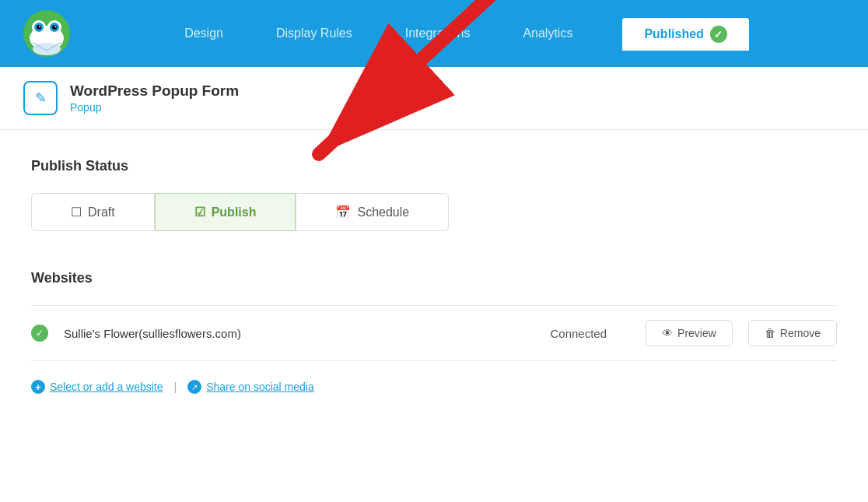 The width and height of the screenshot is (868, 502). What do you see at coordinates (97, 387) in the screenshot?
I see `add-website-link: + Select or add a website` at bounding box center [97, 387].